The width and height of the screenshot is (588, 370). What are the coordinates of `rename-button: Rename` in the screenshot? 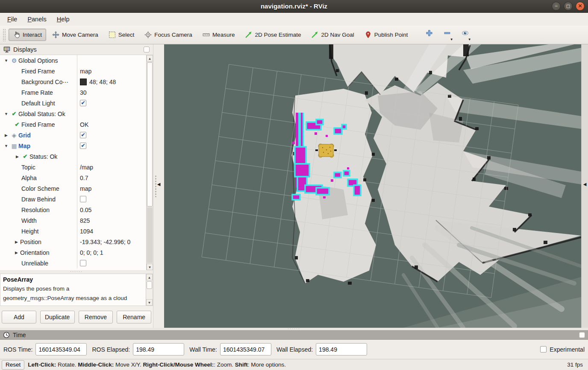 It's located at (134, 317).